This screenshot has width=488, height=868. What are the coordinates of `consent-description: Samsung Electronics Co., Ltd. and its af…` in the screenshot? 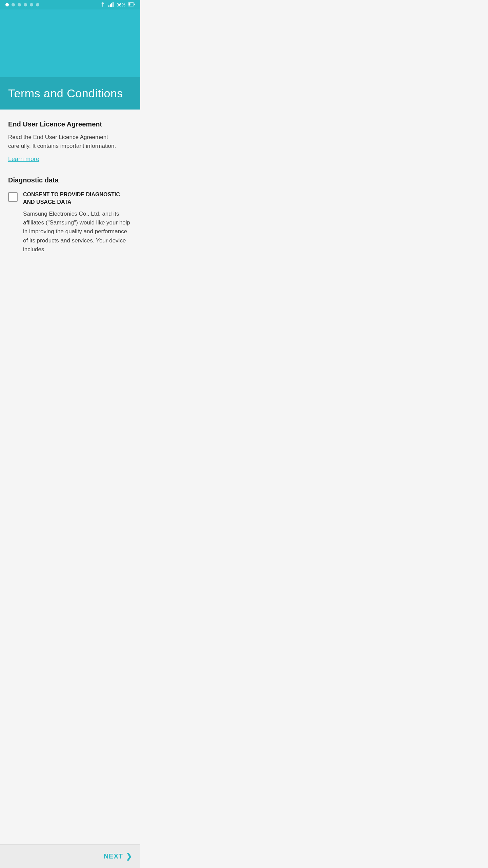 It's located at (78, 232).